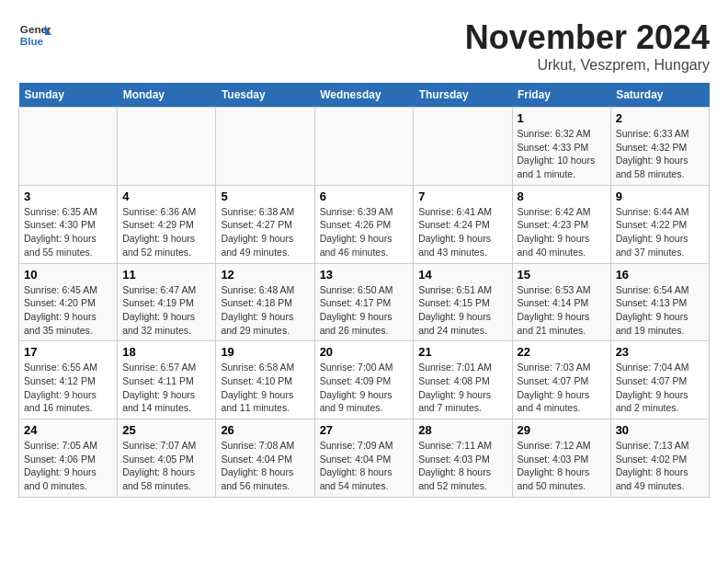 The width and height of the screenshot is (728, 563). Describe the element at coordinates (561, 458) in the screenshot. I see `day-cell: 29Sunrise: 7:12 AMSunset: 4:03 PMDayligh…` at that location.